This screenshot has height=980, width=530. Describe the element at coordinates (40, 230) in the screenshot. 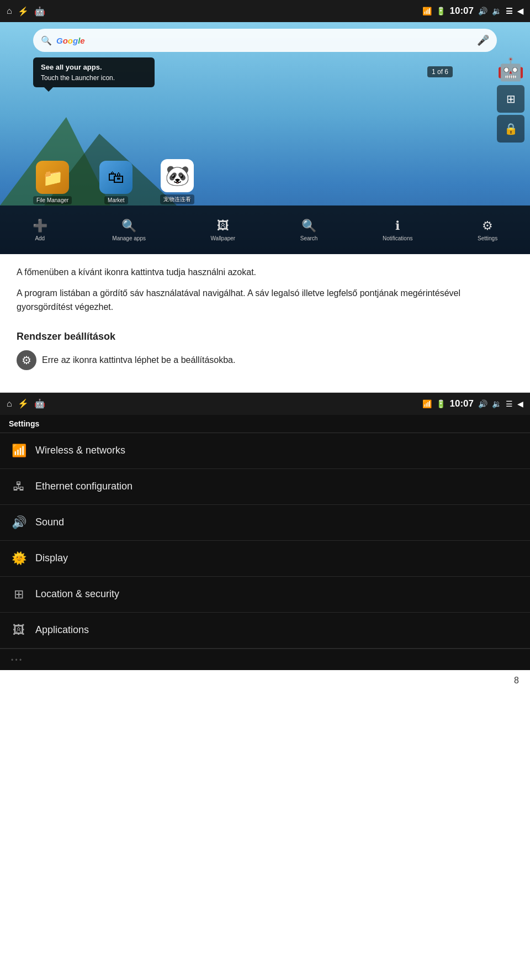

I see `dock-add: ➕ Add` at that location.